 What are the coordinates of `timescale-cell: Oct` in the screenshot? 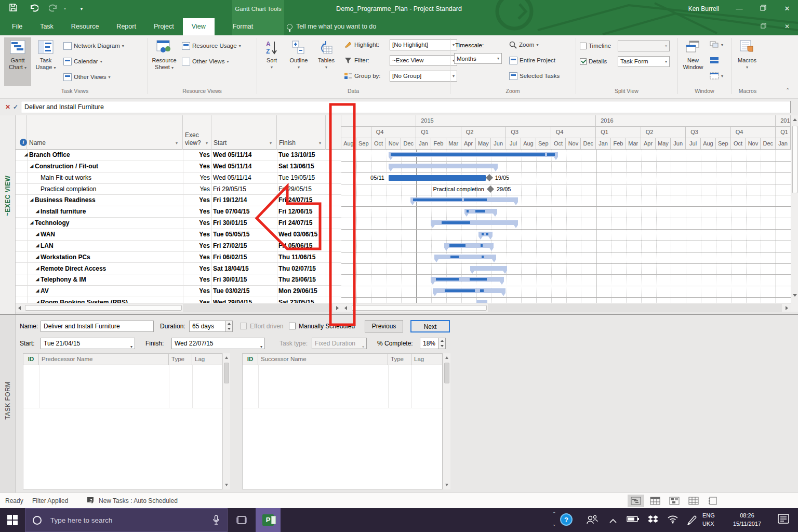 It's located at (739, 144).